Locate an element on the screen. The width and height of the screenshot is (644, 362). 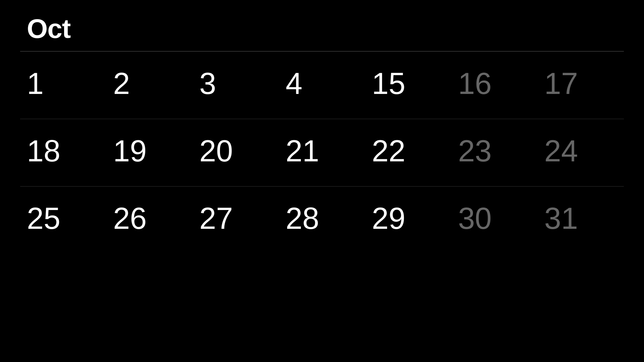
day-number-2: 2 is located at coordinates (121, 84).